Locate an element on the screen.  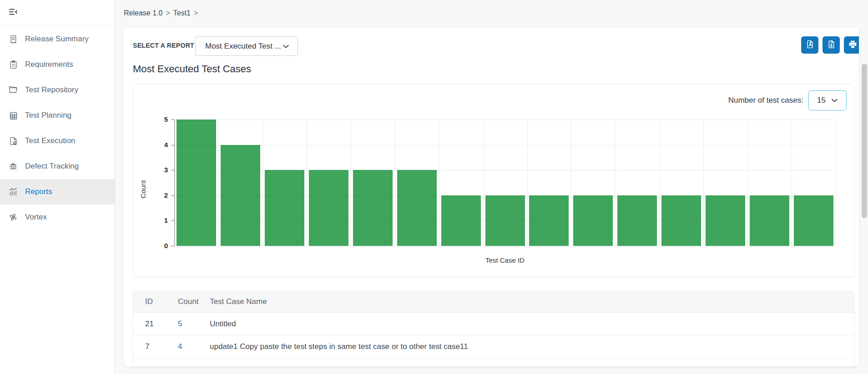
sidebar-item-release-summary: Release Summary is located at coordinates (57, 39).